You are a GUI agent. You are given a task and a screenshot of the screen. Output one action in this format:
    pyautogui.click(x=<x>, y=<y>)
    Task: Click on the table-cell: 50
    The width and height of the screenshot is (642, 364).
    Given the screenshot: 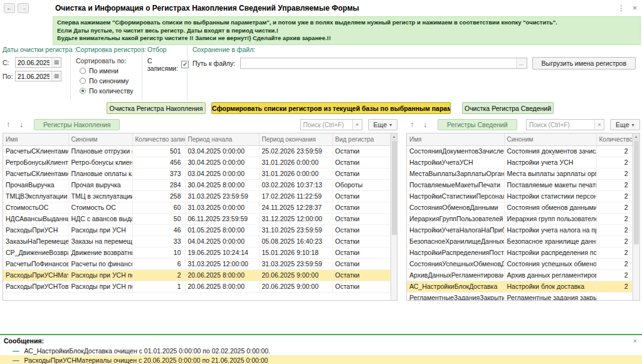 What is the action you would take?
    pyautogui.click(x=159, y=219)
    